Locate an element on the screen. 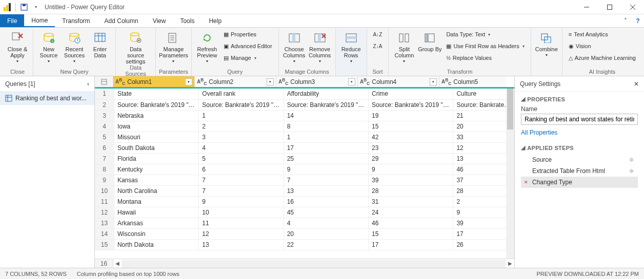  cell: 5 is located at coordinates (241, 159).